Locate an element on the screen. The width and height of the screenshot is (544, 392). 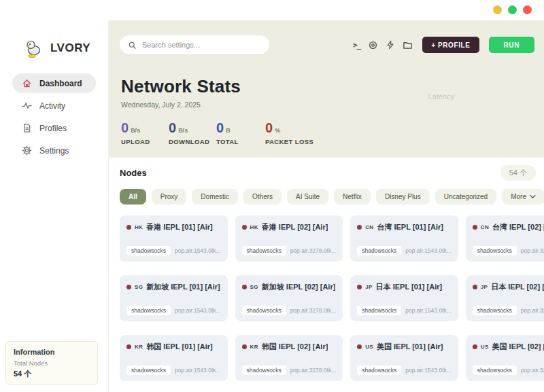
document-icon is located at coordinates (27, 128).